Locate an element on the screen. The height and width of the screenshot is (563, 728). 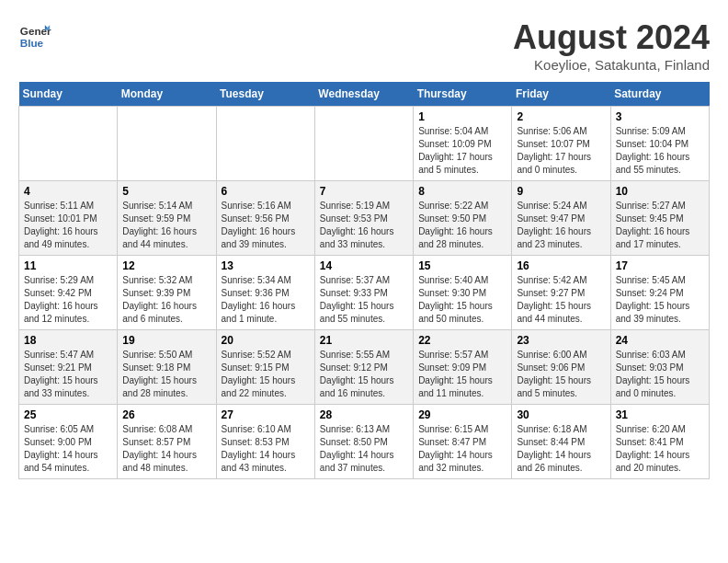
logo: General Blue is located at coordinates (35, 35).